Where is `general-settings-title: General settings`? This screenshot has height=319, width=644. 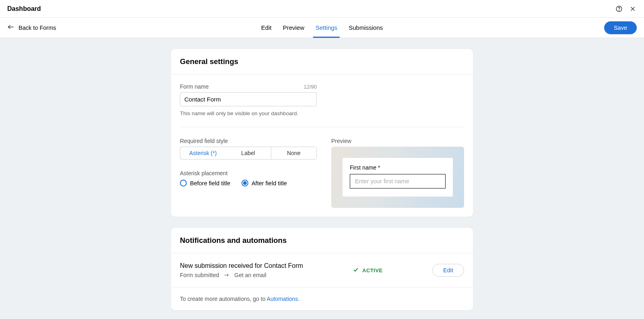 general-settings-title: General settings is located at coordinates (322, 62).